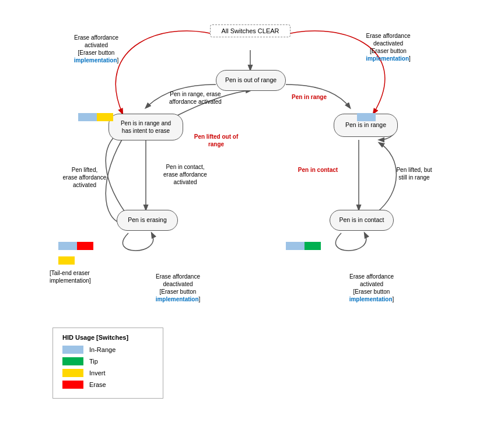 The width and height of the screenshot is (504, 440). What do you see at coordinates (366, 125) in the screenshot?
I see `pen-in-range-label: Pen is in range` at bounding box center [366, 125].